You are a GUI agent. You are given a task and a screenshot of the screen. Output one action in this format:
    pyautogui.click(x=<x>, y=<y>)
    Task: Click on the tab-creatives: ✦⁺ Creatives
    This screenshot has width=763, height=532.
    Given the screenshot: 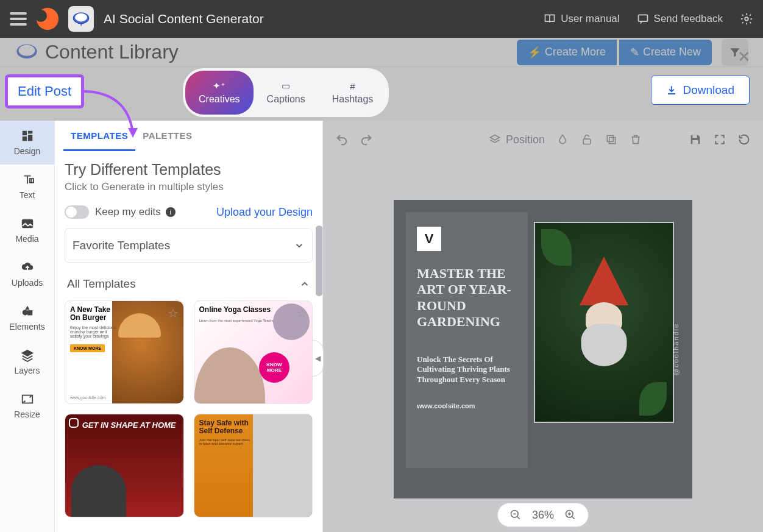 What is the action you would take?
    pyautogui.click(x=219, y=93)
    